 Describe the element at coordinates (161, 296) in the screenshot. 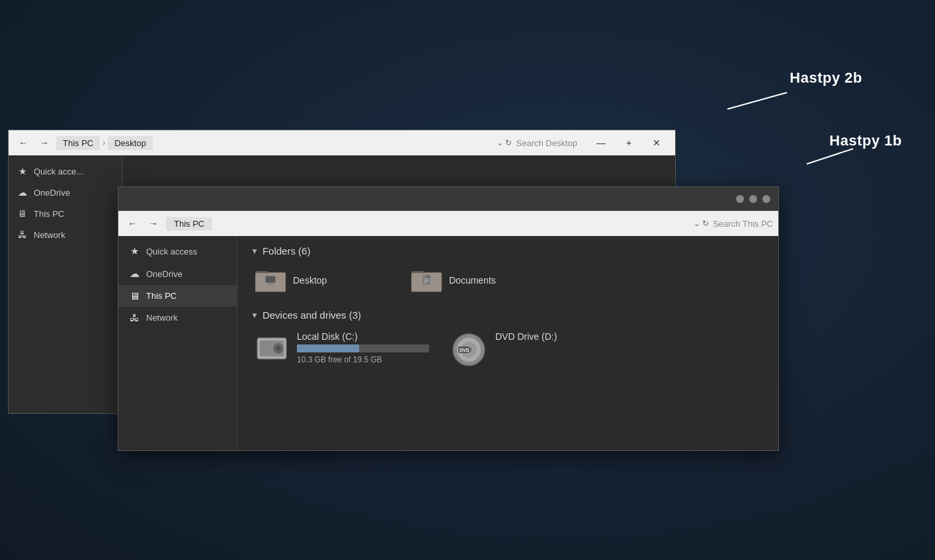

I see `sidebar-label-thispc-front: This PC` at that location.